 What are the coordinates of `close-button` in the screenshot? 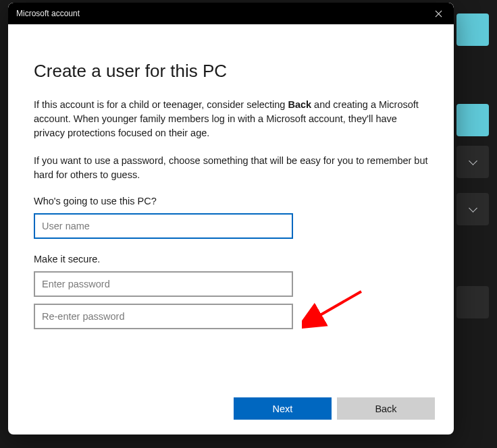 It's located at (438, 13).